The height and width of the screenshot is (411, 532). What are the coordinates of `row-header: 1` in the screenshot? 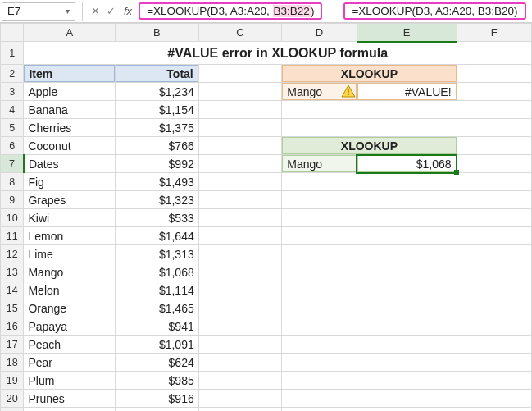 It's located at (12, 53).